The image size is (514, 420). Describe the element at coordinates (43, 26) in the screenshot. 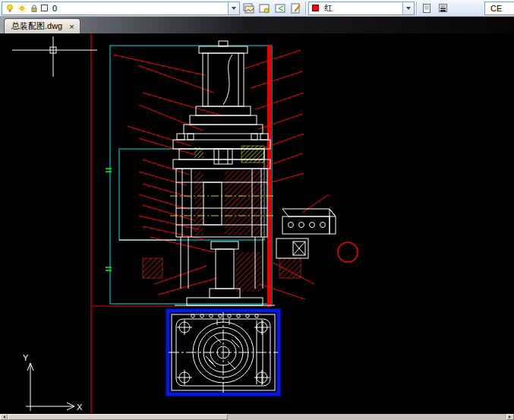

I see `tab-assembly-drawing: 总装配图.dwg ×` at that location.